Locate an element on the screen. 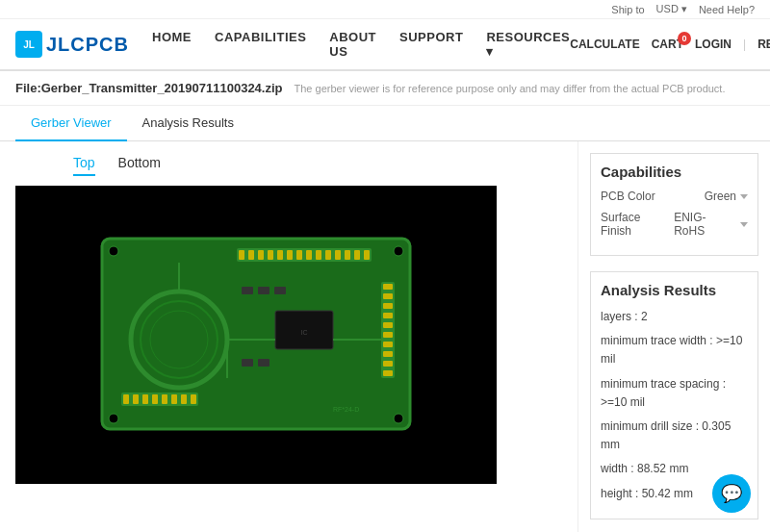  nav-item-about: ABOUT US is located at coordinates (352, 44).